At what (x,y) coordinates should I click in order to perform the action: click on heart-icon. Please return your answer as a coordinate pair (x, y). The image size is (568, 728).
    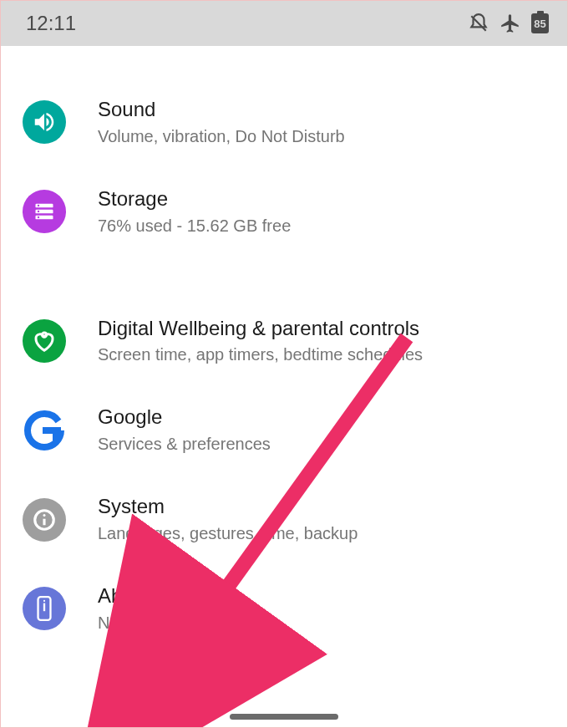
    Looking at the image, I should click on (44, 341).